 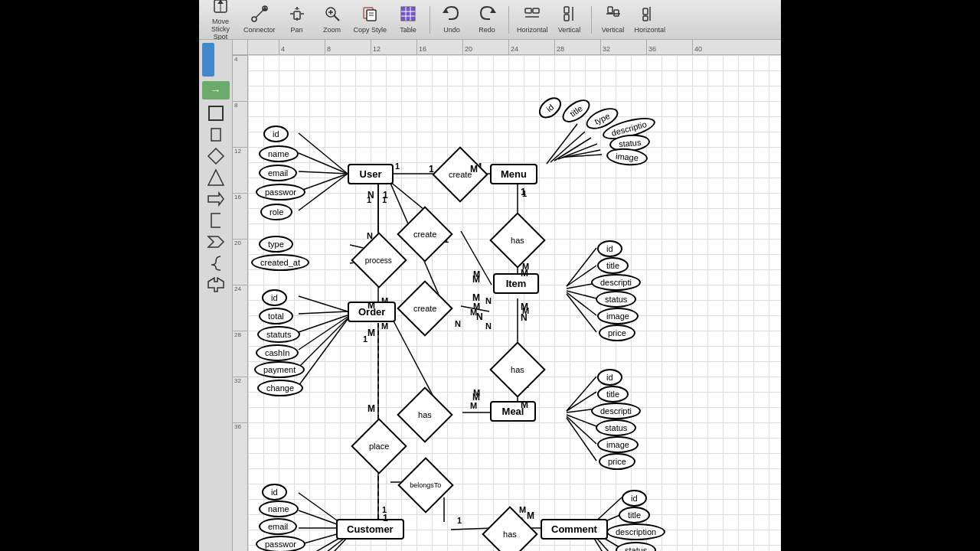 What do you see at coordinates (426, 485) in the screenshot?
I see `rel-belongsto: belongsTo` at bounding box center [426, 485].